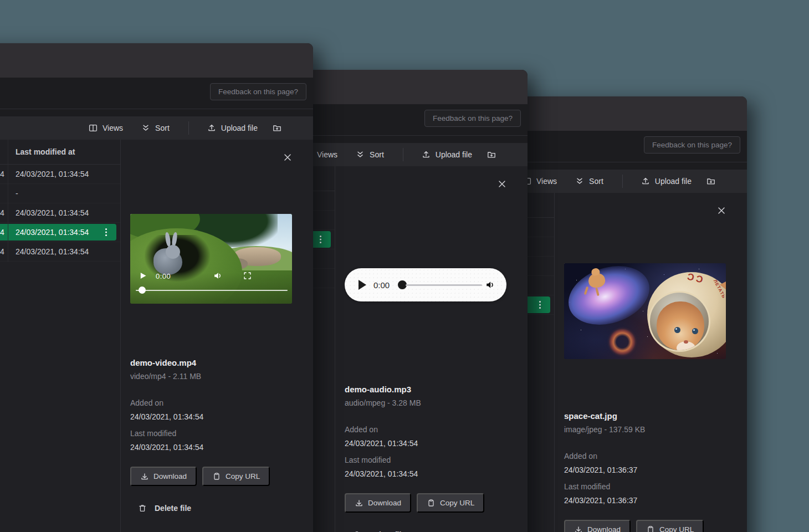 The image size is (809, 532). Describe the element at coordinates (591, 416) in the screenshot. I see `file-name: space-cat.jpg` at that location.